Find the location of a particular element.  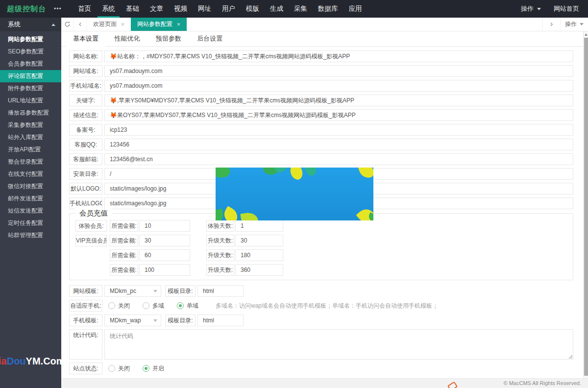

sidebar-item-comment-config: 评论留言配置 is located at coordinates (30, 76).